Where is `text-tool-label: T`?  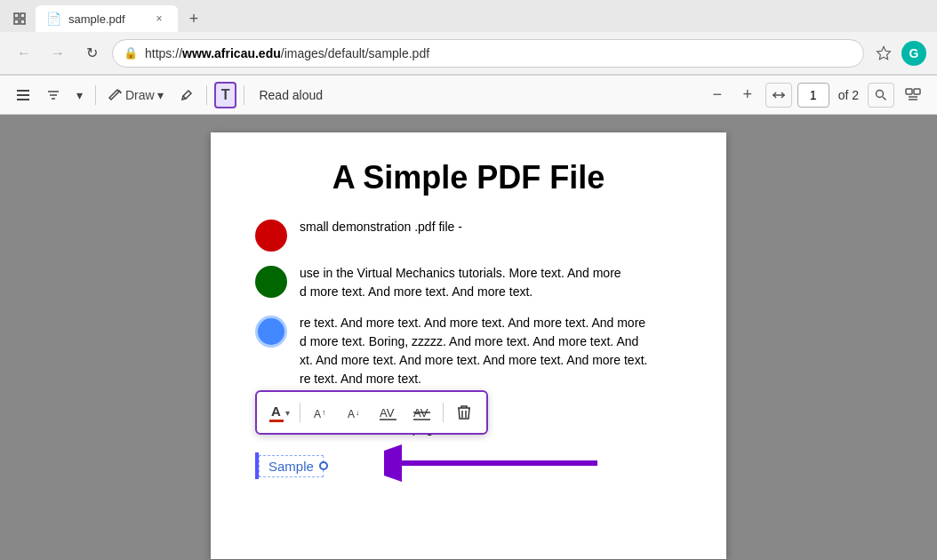
text-tool-label: T is located at coordinates (226, 95).